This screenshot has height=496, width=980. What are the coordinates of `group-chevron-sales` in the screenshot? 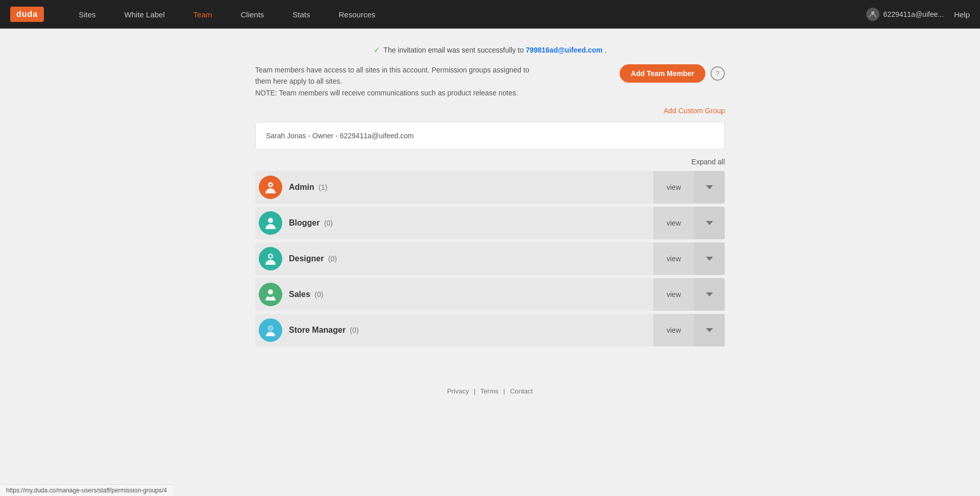 It's located at (709, 294).